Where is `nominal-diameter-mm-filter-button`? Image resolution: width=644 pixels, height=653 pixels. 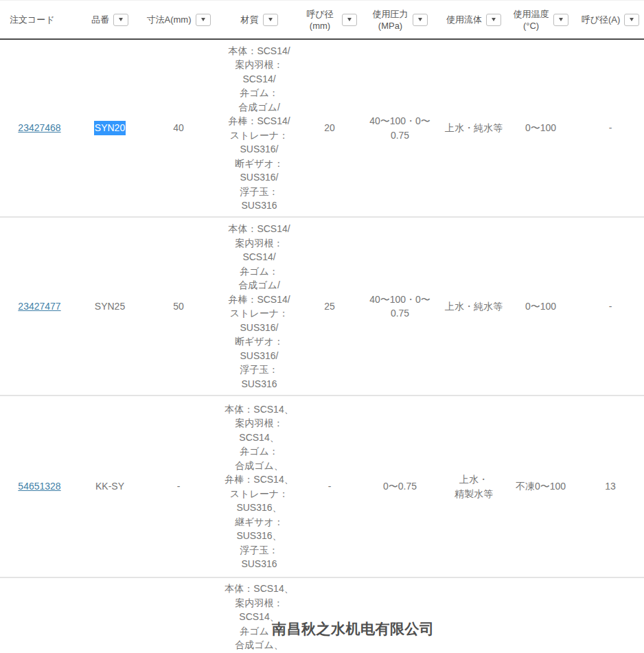 nominal-diameter-mm-filter-button is located at coordinates (349, 20).